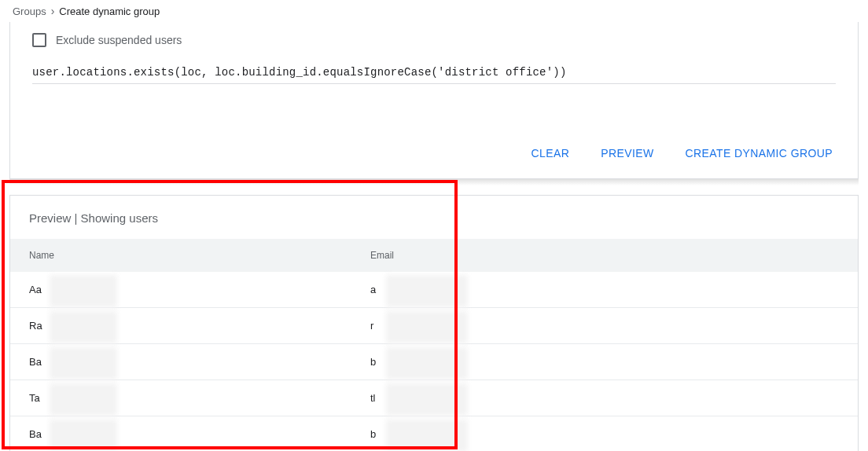 This screenshot has height=451, width=868. Describe the element at coordinates (434, 42) in the screenshot. I see `exclude-suspended-row: Exclude suspended users` at that location.